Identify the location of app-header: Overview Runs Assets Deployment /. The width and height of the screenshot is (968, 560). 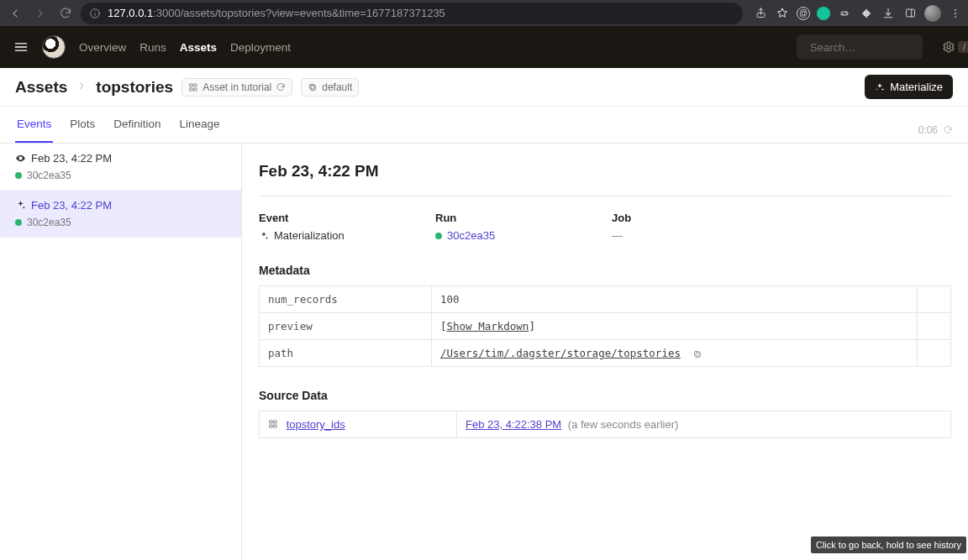
(484, 47).